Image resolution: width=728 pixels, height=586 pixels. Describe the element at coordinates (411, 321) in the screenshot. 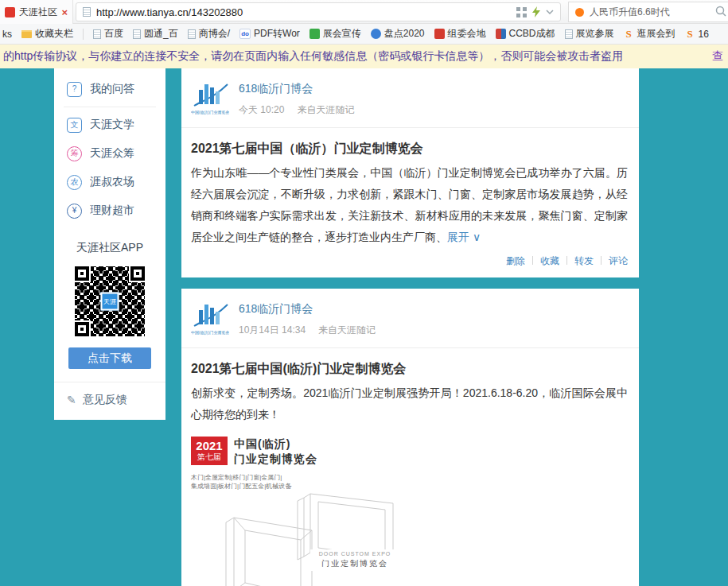

I see `post-header: 中国(临沂)门业博览会 618临沂门博会 10月14日 14:34 来自天涯随记` at that location.